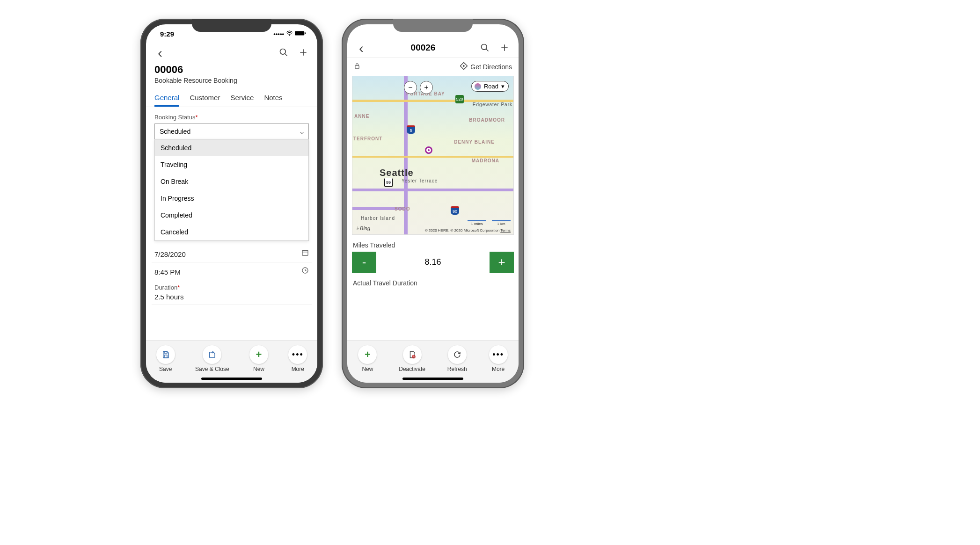 The image size is (980, 545). I want to click on refresh-icon, so click(457, 355).